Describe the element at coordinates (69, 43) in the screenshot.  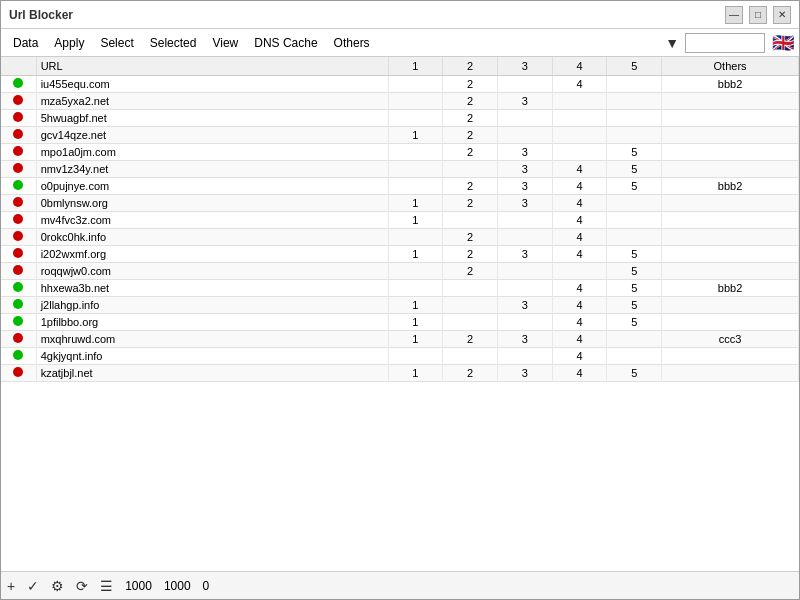
I see `menu-apply: Apply` at that location.